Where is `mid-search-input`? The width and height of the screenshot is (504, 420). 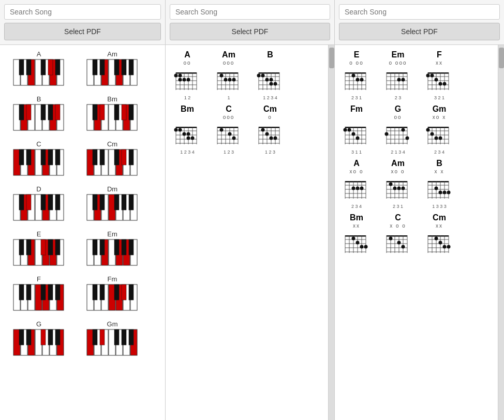
mid-search-input is located at coordinates (250, 12).